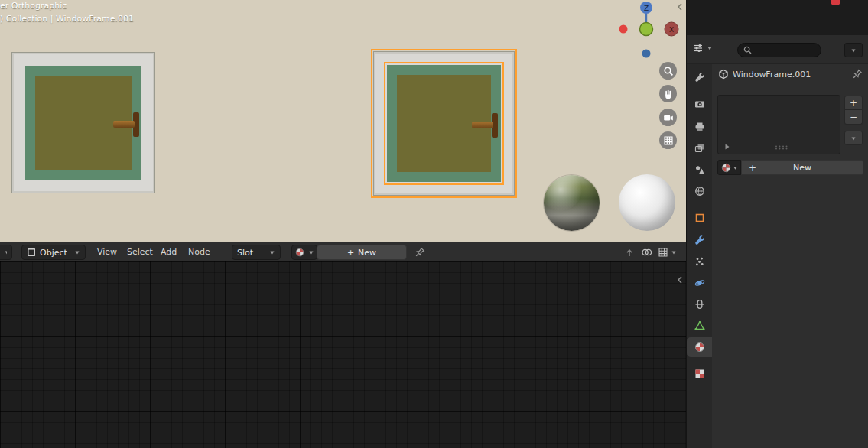  What do you see at coordinates (54, 252) in the screenshot?
I see `shader-type-label: Object` at bounding box center [54, 252].